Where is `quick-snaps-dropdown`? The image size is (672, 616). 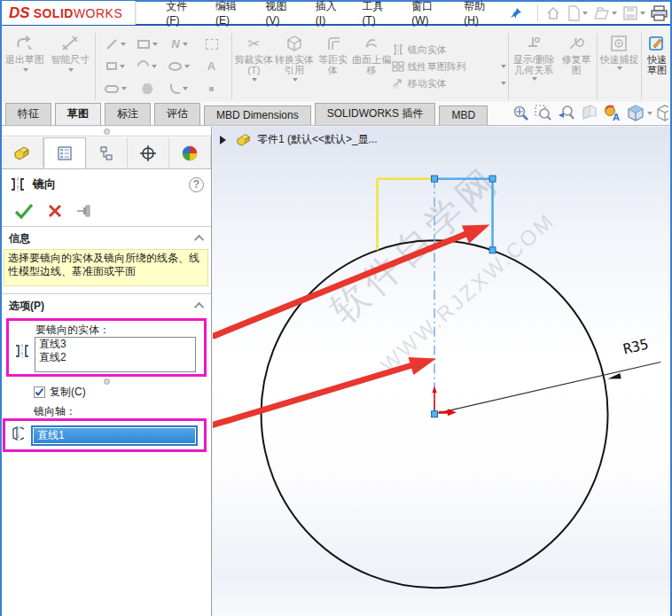
quick-snaps-dropdown is located at coordinates (620, 69).